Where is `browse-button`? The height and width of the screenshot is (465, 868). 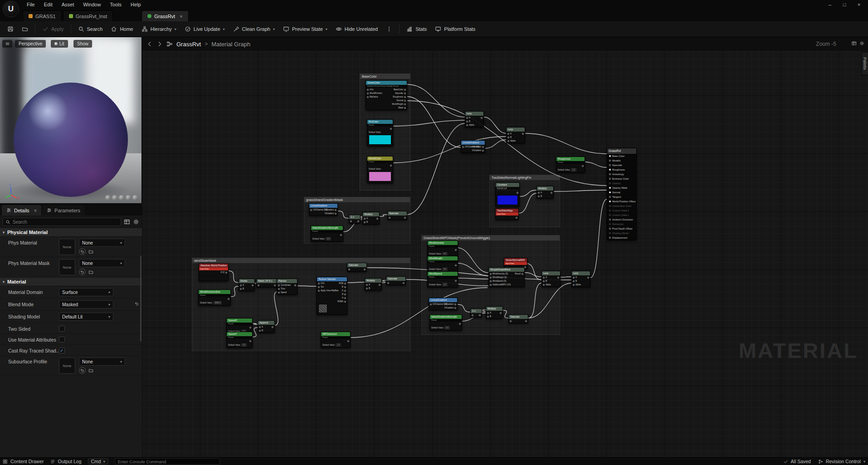
browse-button is located at coordinates (25, 29).